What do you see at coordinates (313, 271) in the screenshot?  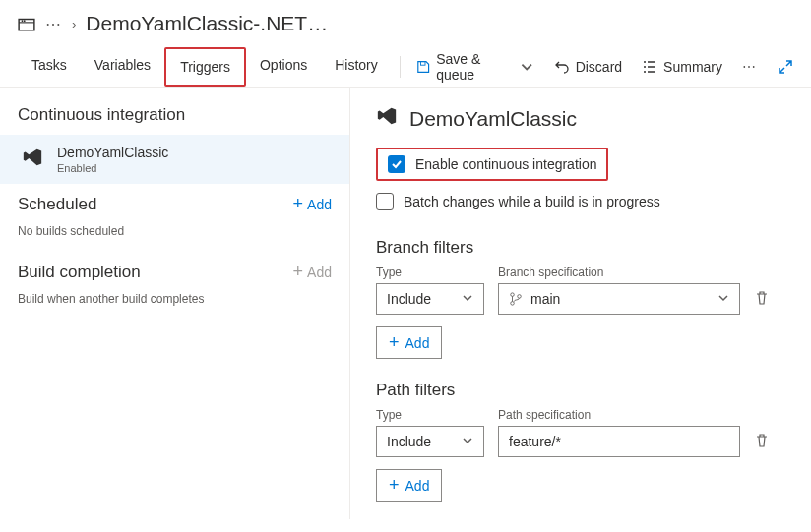 I see `build-completion-add-button: +Add` at bounding box center [313, 271].